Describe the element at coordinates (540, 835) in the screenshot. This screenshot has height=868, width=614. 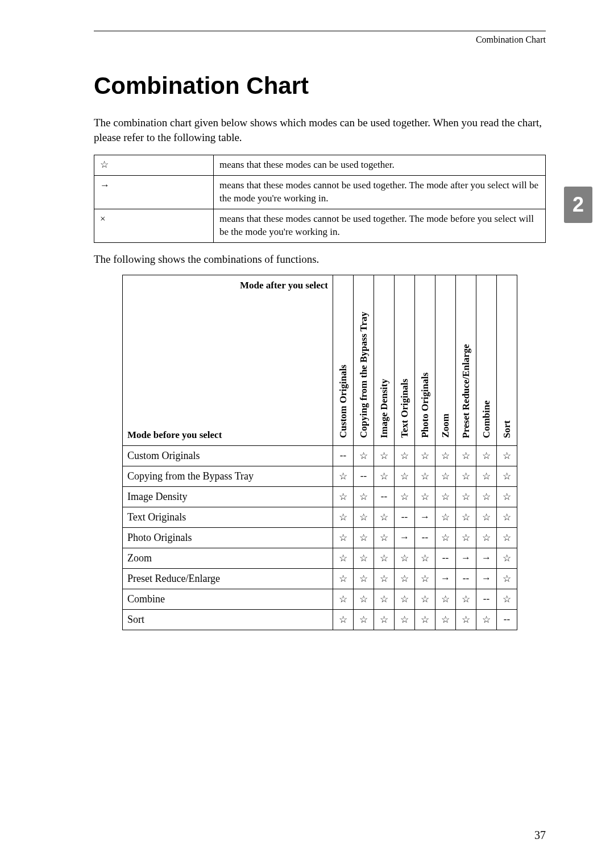
I see `page-number: 37` at that location.